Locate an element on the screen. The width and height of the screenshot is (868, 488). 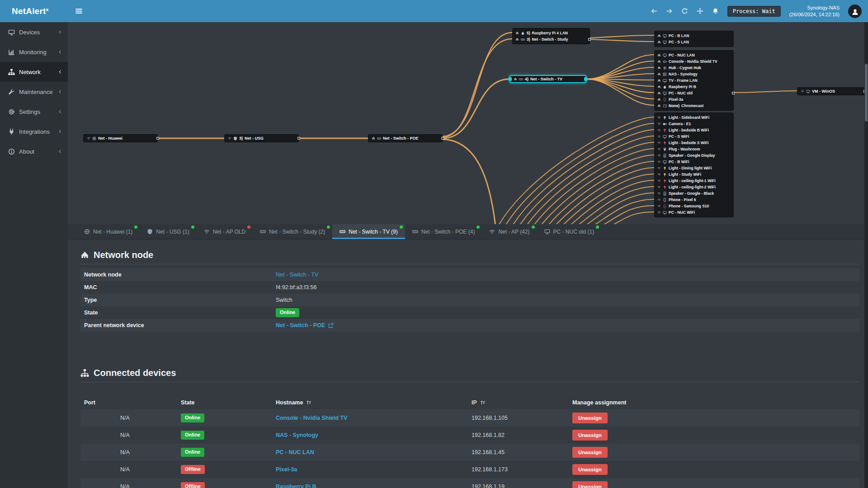
tab-net-switch-tv-9: Net - Switch - TV (9) is located at coordinates (368, 231).